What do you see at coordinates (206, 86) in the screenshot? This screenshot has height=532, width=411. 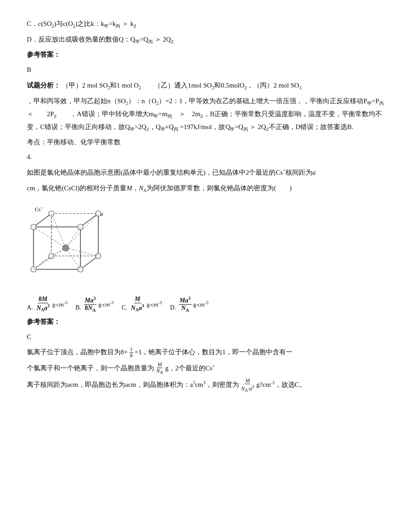 I see `analysis-block: 试题分析： （甲）2 mol SO2和1 mol O2 （乙）通入1mol SO…` at bounding box center [206, 86].